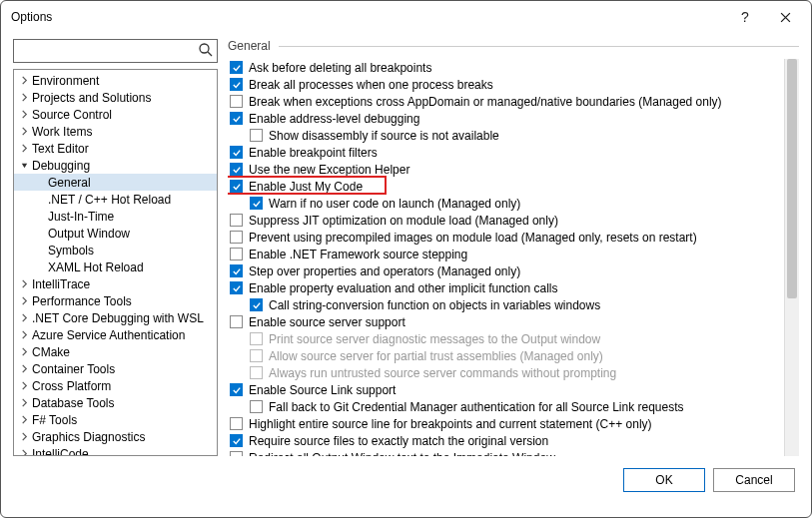 The width and height of the screenshot is (812, 518). I want to click on tree-node: Text Editor, so click(116, 148).